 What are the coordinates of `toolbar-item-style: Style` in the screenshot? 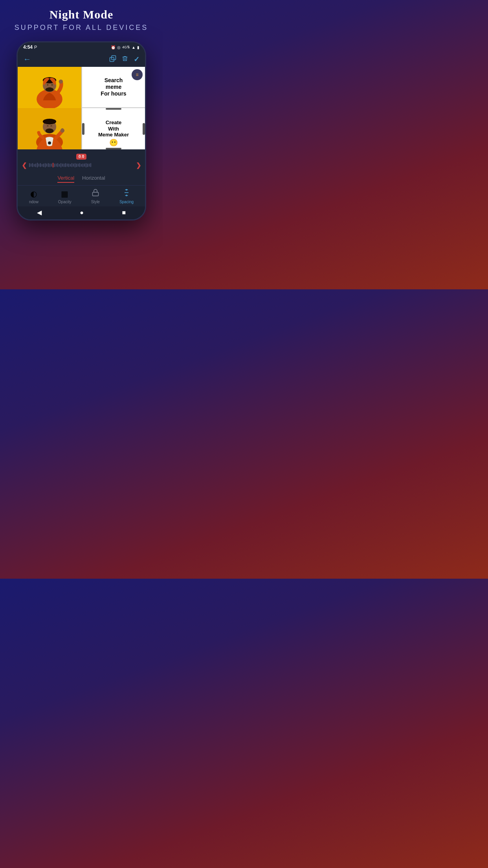 It's located at (95, 197).